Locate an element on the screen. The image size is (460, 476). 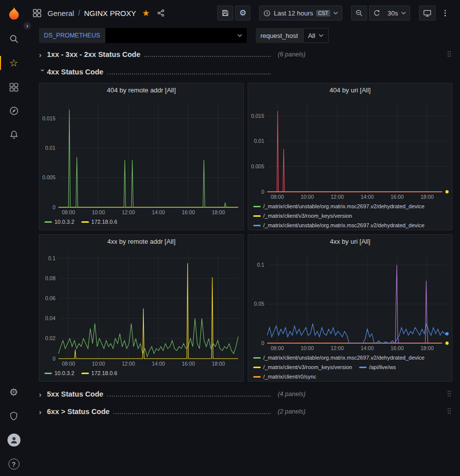
legend-label: /_matrix/client/r0/sync is located at coordinates (290, 377).